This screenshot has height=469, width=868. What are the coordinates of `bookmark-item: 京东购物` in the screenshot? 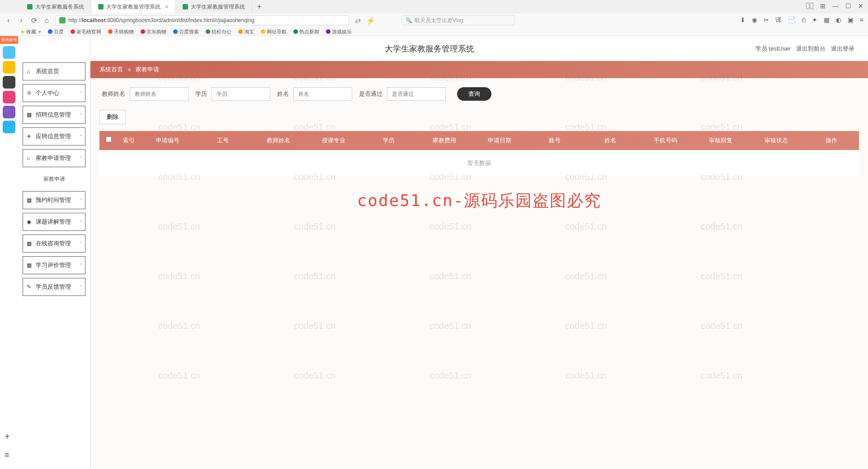 It's located at (154, 32).